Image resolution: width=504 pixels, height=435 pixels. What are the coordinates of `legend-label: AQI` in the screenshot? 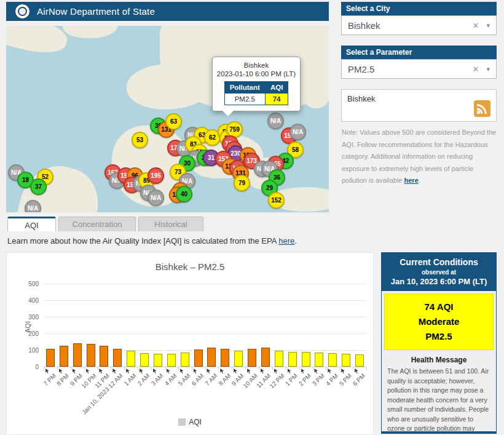 It's located at (195, 422).